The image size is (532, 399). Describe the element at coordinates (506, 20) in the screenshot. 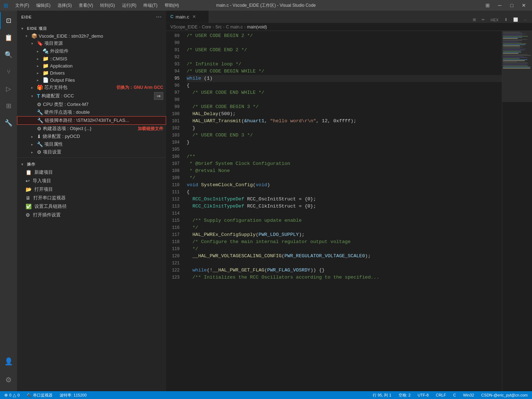

I see `toolbar-download-btn: ⬇` at that location.